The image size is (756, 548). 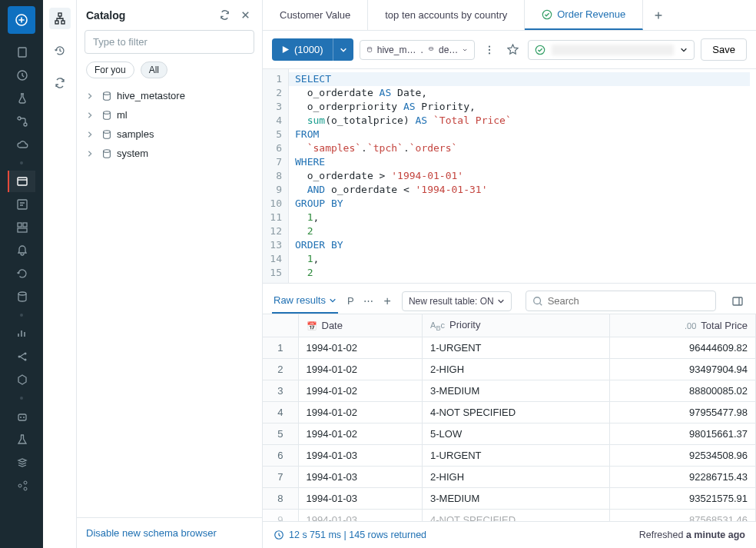 I want to click on rail-item-workspace, so click(x=22, y=52).